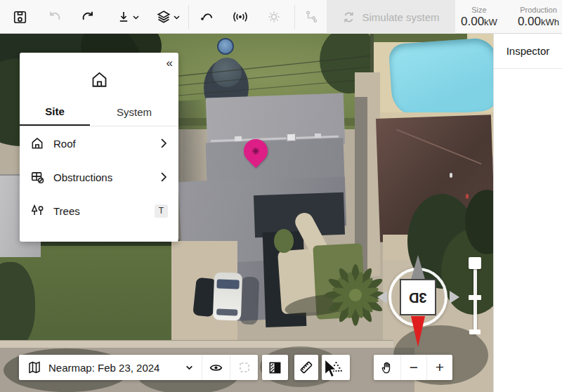 This screenshot has width=562, height=392. What do you see at coordinates (34, 367) in the screenshot?
I see `map-icon` at bounding box center [34, 367].